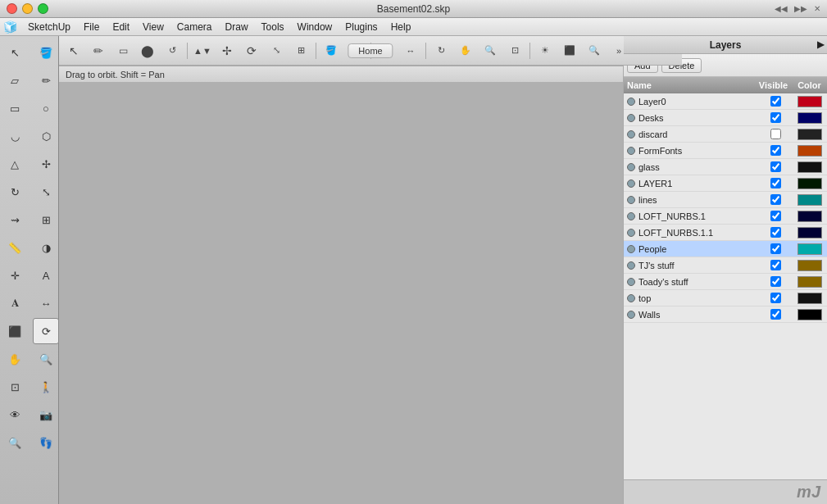 The width and height of the screenshot is (827, 504). Describe the element at coordinates (515, 51) in the screenshot. I see `zoom-extents-btn: ⊡` at that location.